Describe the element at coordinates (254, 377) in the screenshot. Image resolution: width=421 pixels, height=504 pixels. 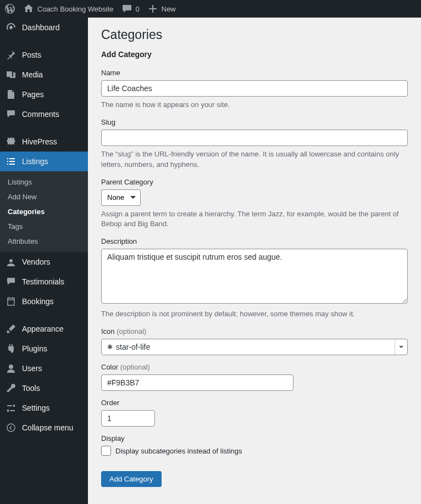
I see `field-color: Color (optional)` at that location.